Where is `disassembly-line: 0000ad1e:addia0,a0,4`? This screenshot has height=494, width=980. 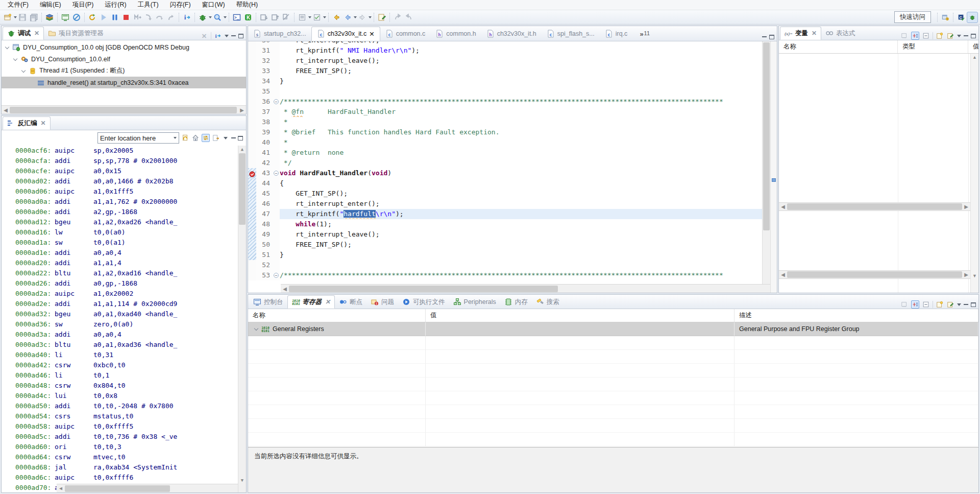
disassembly-line: 0000ad1e:addia0,a0,4 is located at coordinates (124, 253).